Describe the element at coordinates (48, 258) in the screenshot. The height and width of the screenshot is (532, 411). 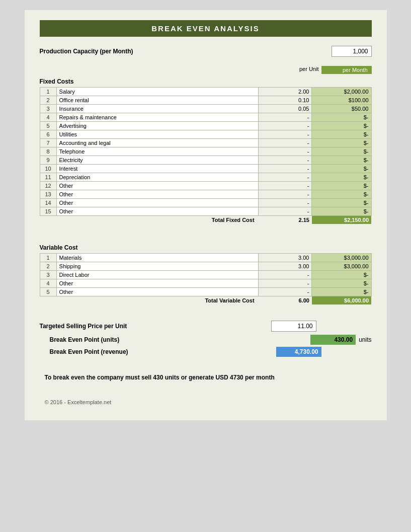
I see `row-num: 1` at that location.